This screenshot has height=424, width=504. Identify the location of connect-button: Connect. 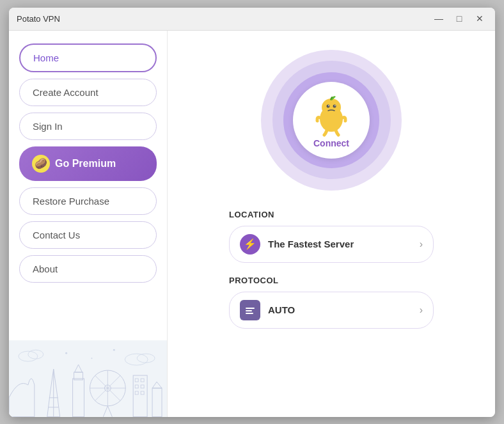
(331, 120).